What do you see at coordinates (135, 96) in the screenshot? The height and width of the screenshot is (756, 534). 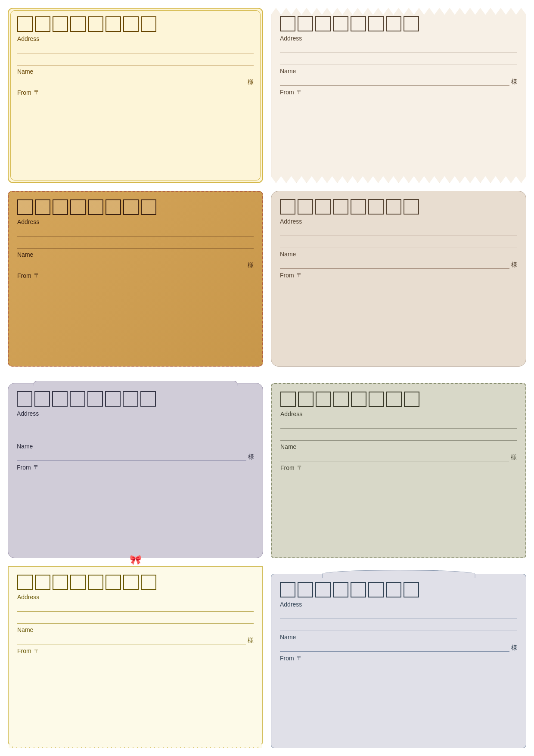 I see `address-card-1: Address Name 様 From 〒` at bounding box center [135, 96].